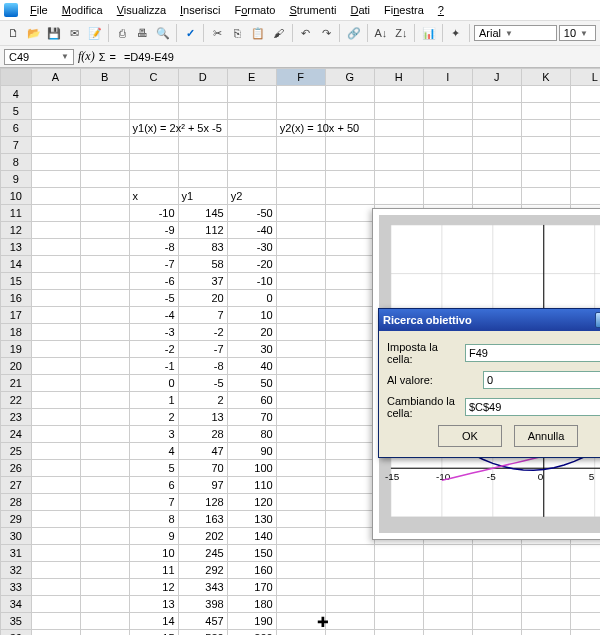 The width and height of the screenshot is (600, 635). Describe the element at coordinates (56, 588) in the screenshot. I see `cell-A33` at that location.